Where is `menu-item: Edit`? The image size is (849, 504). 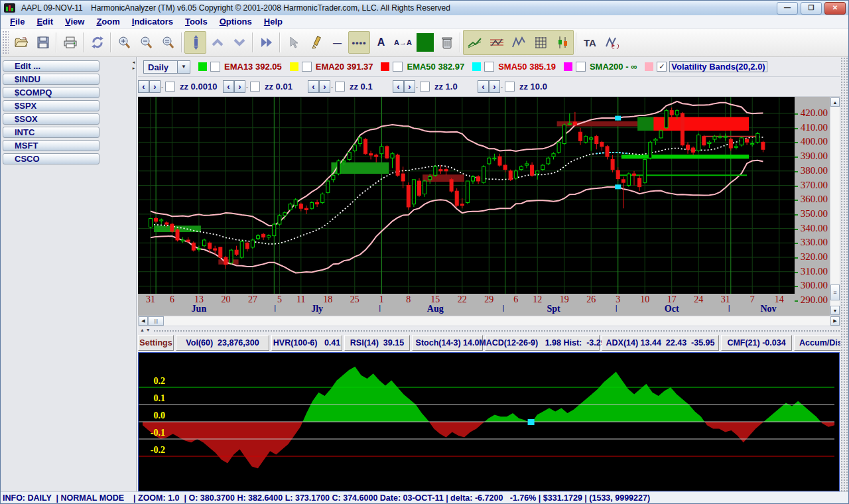 menu-item: Edit is located at coordinates (45, 21).